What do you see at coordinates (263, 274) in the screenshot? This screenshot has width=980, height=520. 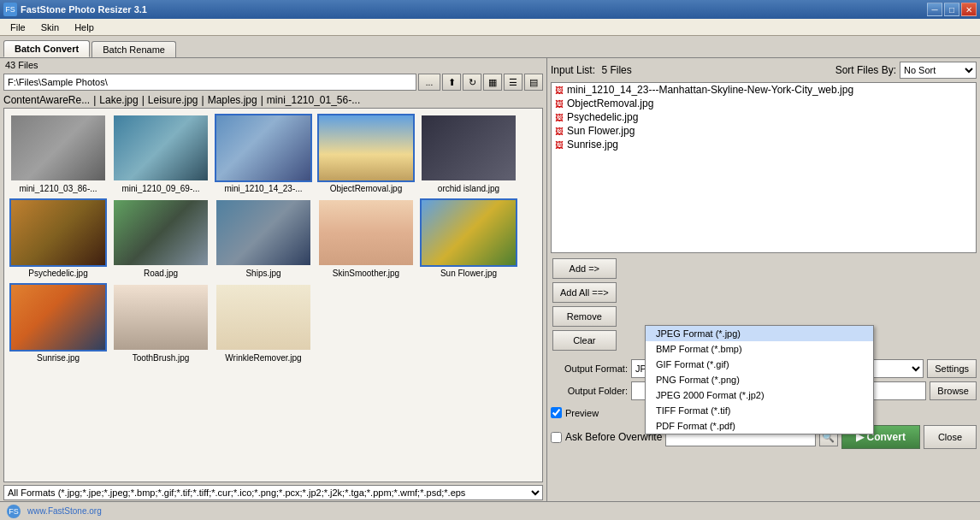 I see `image-label: Ships.jpg` at bounding box center [263, 274].